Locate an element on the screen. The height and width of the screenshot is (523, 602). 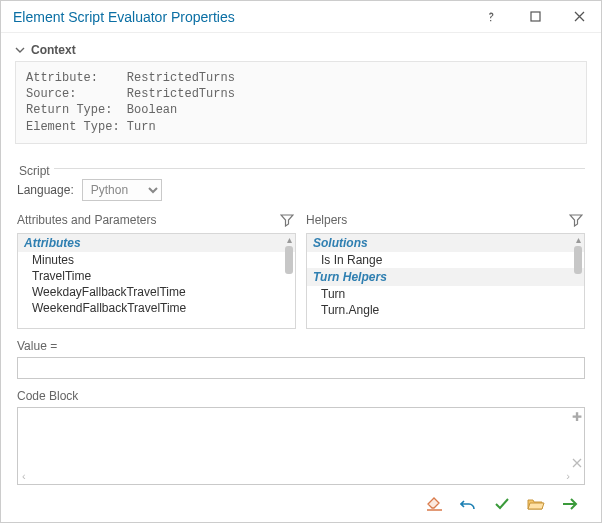
ctx-lbl-attribute: Attribute: is located at coordinates (62, 78).